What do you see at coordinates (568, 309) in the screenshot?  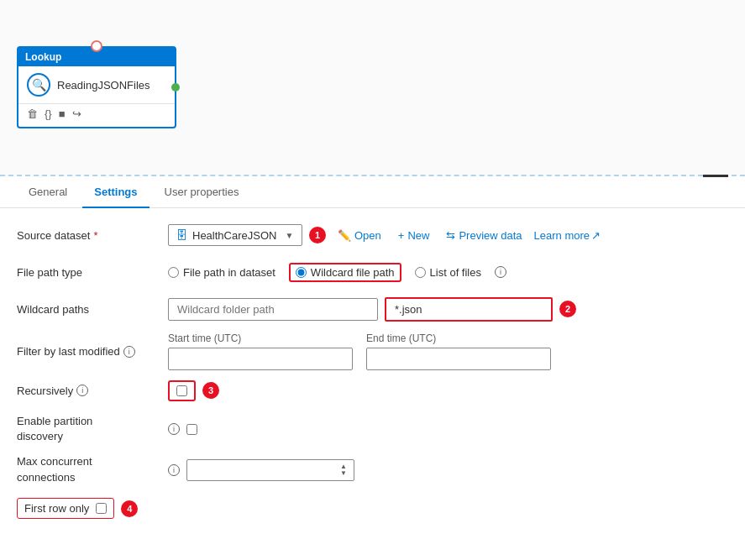 I see `wildcard-badge: 2` at bounding box center [568, 309].